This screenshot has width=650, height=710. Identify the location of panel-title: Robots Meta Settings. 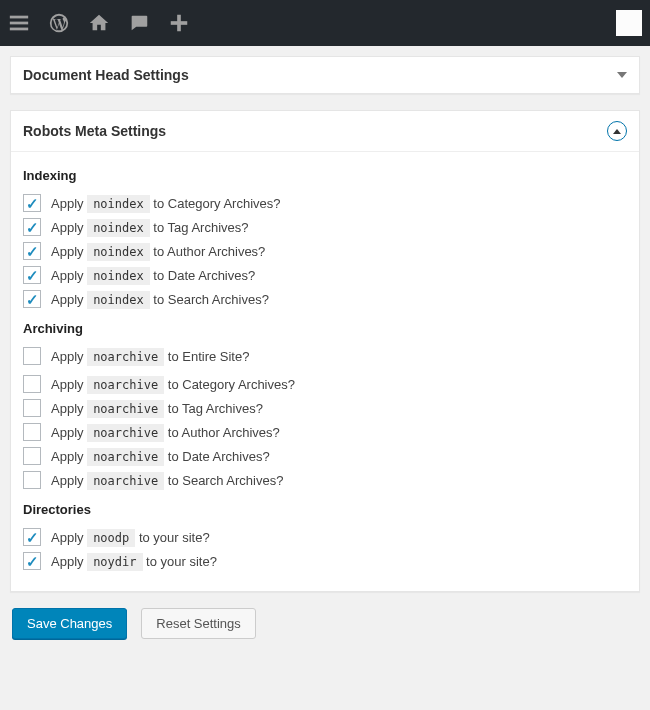
(94, 131).